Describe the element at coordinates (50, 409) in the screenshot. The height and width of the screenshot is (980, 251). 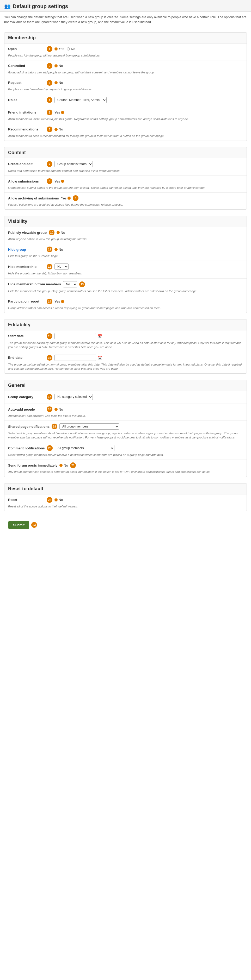
I see `badge-18: 18` at that location.